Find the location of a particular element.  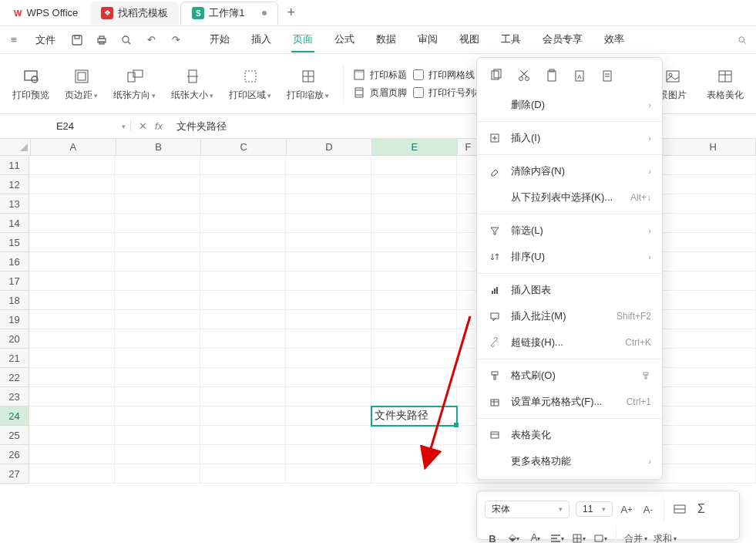

menu-start: 开始 is located at coordinates (220, 40).